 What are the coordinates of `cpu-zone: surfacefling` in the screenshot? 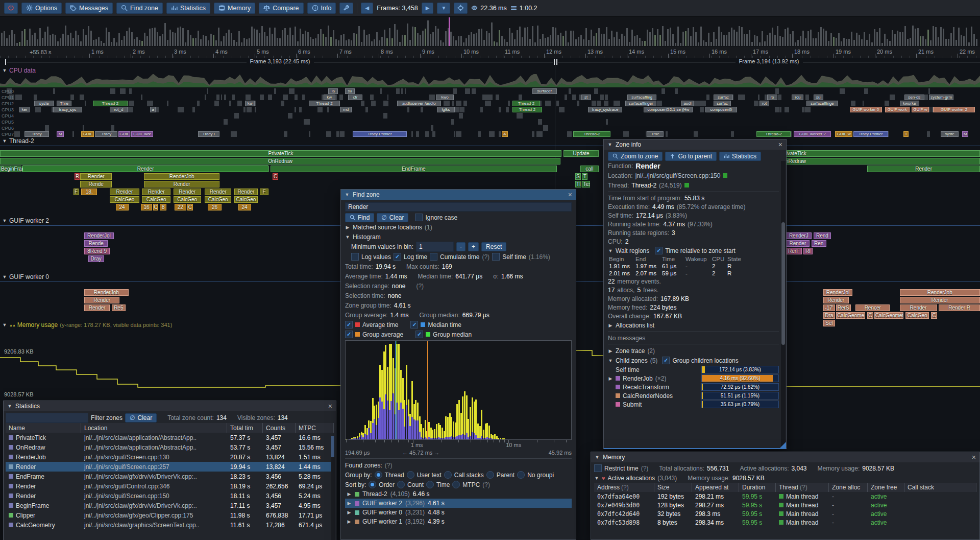 It's located at (642, 97).